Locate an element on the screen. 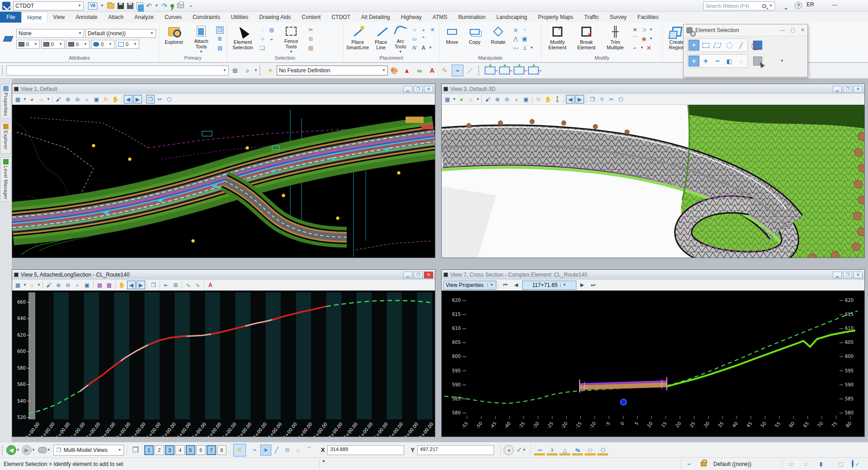  cache-status-icon: ▢ is located at coordinates (841, 464).